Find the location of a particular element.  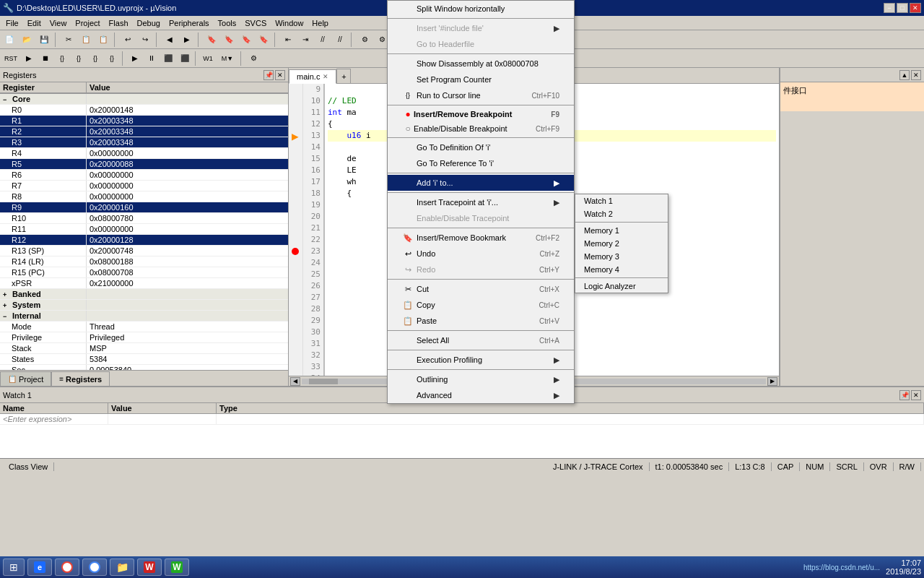

reg-r13-row: R13 (SP) 0x20000748 is located at coordinates (144, 251).